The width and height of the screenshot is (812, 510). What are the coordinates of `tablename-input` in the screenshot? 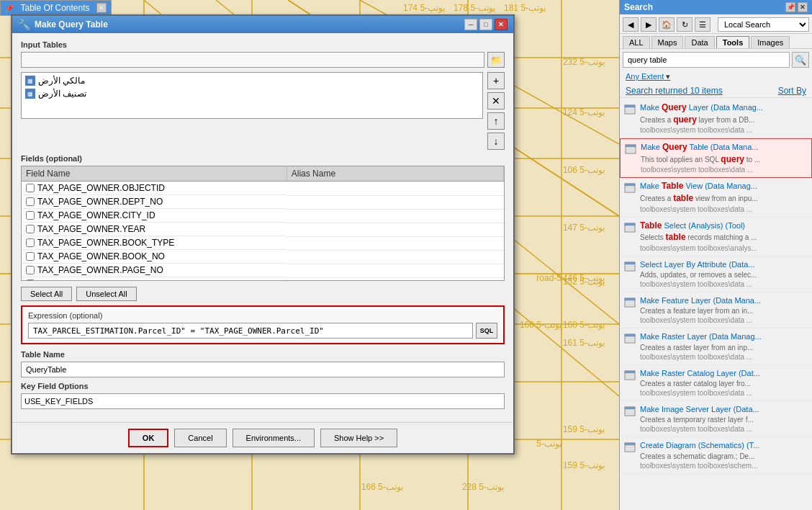 It's located at (263, 370).